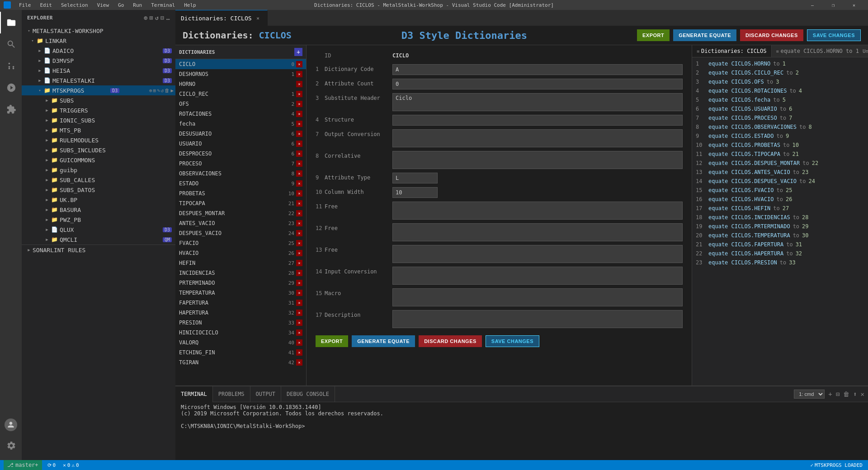 Image resolution: width=868 pixels, height=470 pixels. Describe the element at coordinates (99, 150) in the screenshot. I see `tree-item-subs-includes: ▶ 📁 SUBS_INCLUDES` at that location.